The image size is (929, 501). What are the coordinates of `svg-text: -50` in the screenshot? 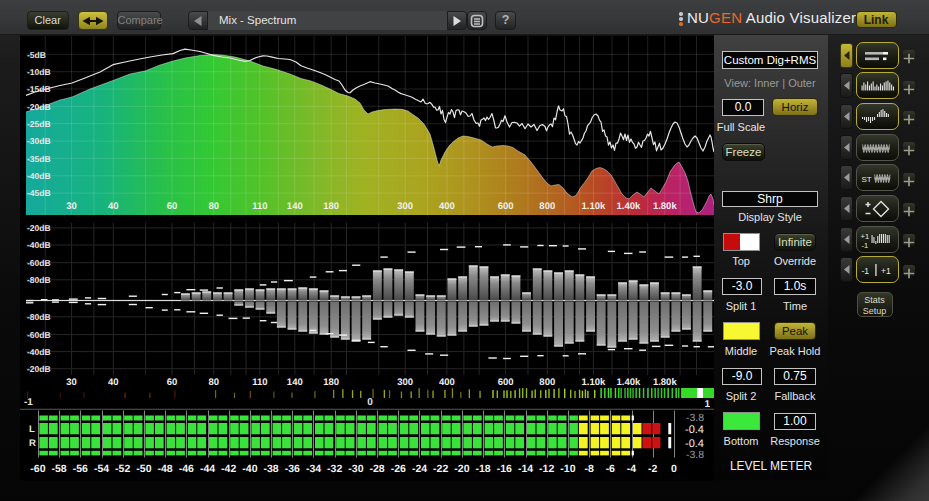 It's located at (144, 469).